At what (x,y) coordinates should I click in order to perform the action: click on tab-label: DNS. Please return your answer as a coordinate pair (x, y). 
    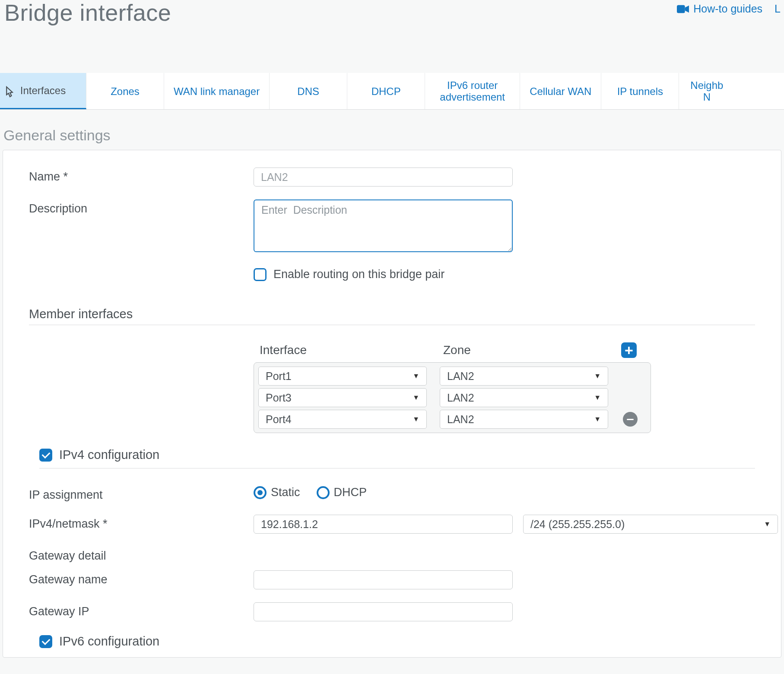
    Looking at the image, I should click on (308, 92).